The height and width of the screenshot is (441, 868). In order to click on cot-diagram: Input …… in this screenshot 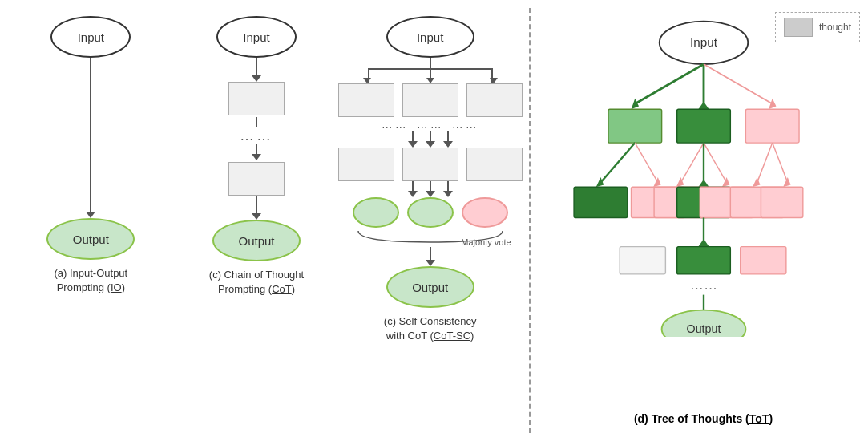, I will do `click(256, 156)`.